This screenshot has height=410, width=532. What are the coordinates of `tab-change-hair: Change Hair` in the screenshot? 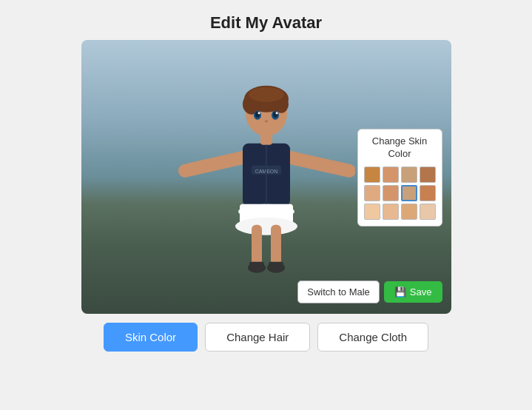 It's located at (257, 337).